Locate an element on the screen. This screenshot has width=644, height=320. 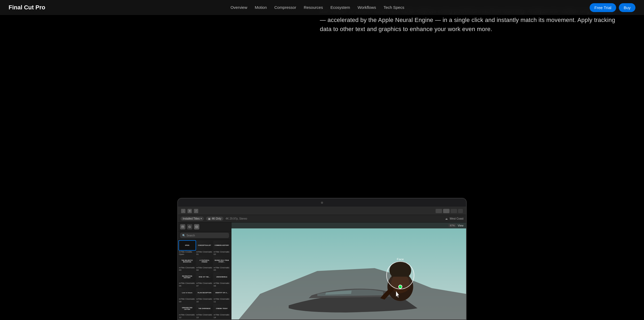
fcp-browser-bar: Installed Titles ▾ ▦ 4K Only 4K 29.97p, … is located at coordinates (322, 219).